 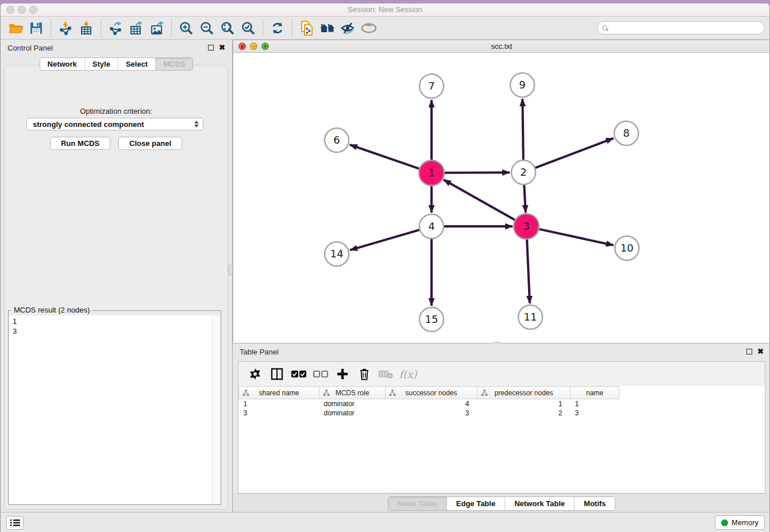 I want to click on cell-name: 3, so click(x=595, y=413).